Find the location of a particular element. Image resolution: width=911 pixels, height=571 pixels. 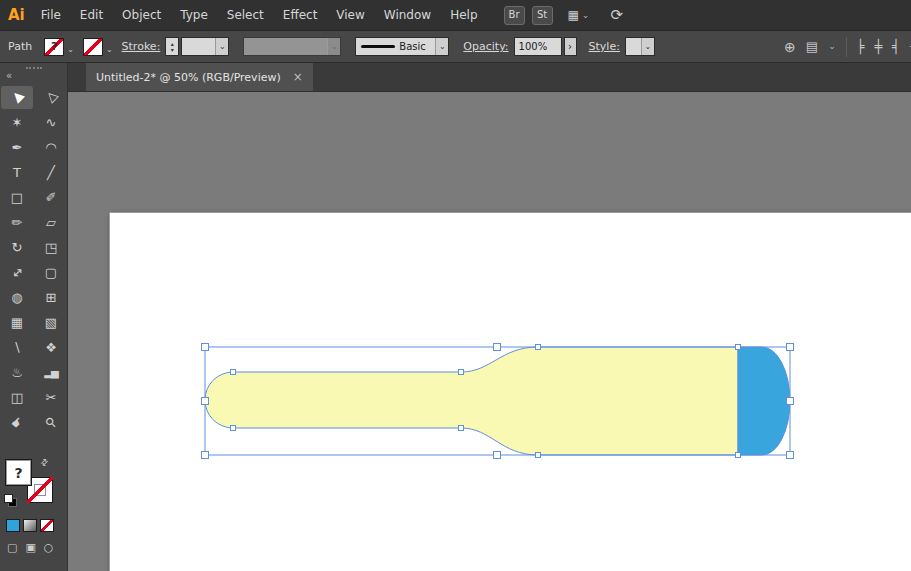

fill-color-box: ? is located at coordinates (18, 472).